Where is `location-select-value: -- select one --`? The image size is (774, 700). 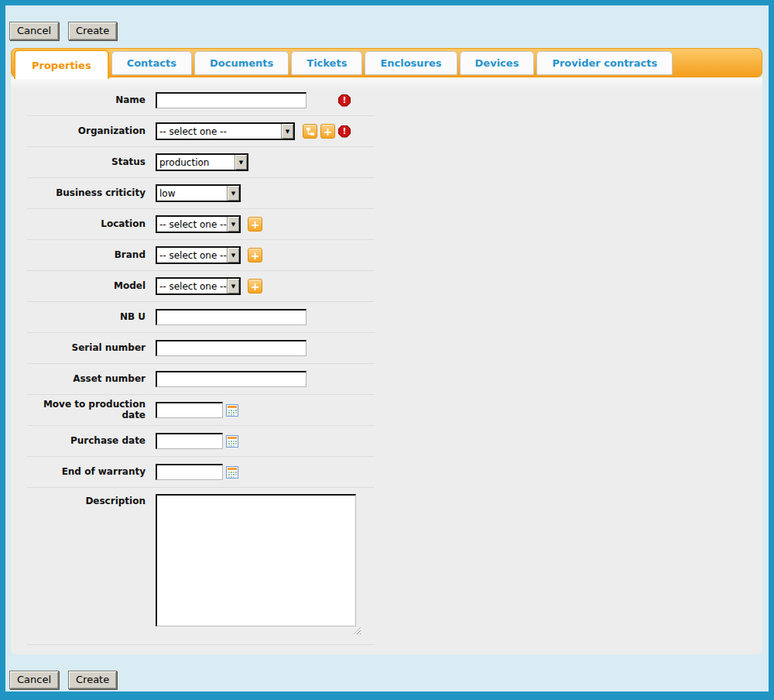
location-select-value: -- select one -- is located at coordinates (192, 225).